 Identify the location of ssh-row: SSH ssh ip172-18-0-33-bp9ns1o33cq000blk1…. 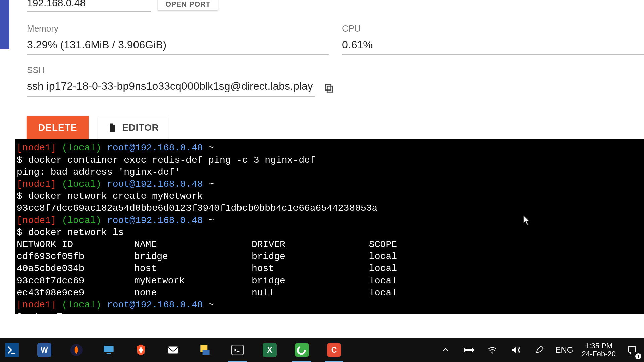
(325, 80).